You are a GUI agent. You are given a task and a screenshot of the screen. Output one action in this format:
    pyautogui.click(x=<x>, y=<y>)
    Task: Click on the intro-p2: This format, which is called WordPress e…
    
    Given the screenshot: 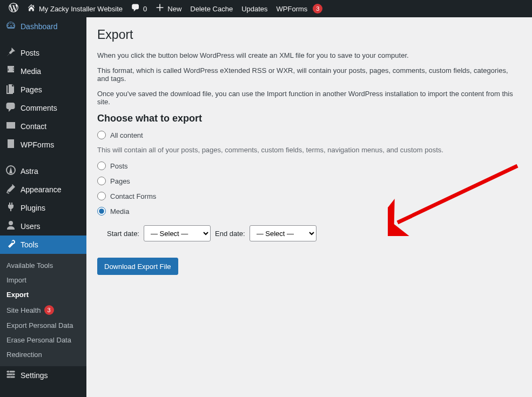 What is the action you would take?
    pyautogui.click(x=309, y=75)
    